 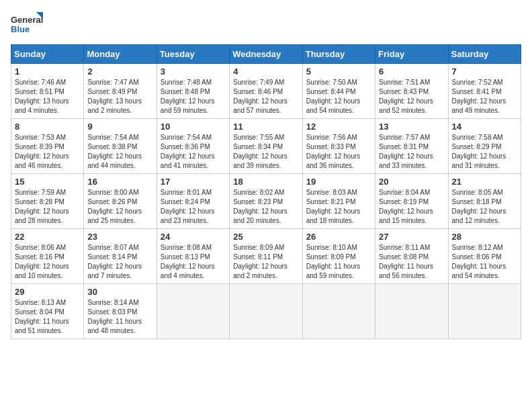 What do you see at coordinates (484, 91) in the screenshot?
I see `calendar-day-cell: 7Sunrise: 7:52 AMSunset: 8:41 PMDaylight…` at bounding box center [484, 91].